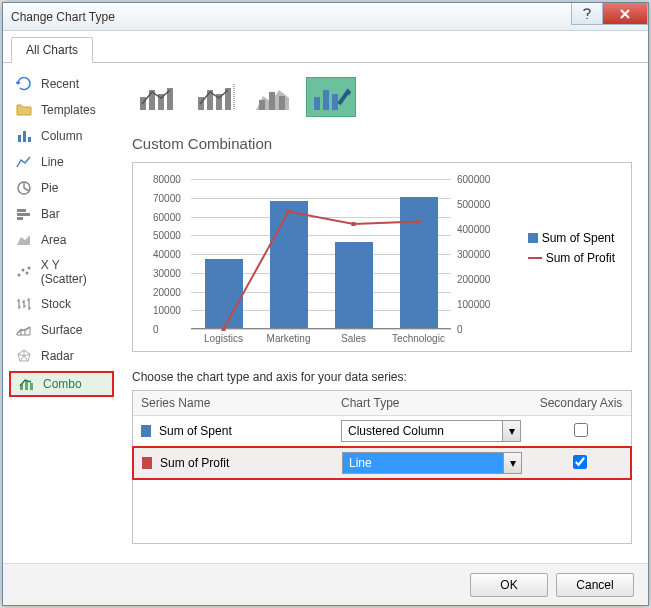  What do you see at coordinates (326, 50) in the screenshot?
I see `tab-strip: All Charts` at bounding box center [326, 50].